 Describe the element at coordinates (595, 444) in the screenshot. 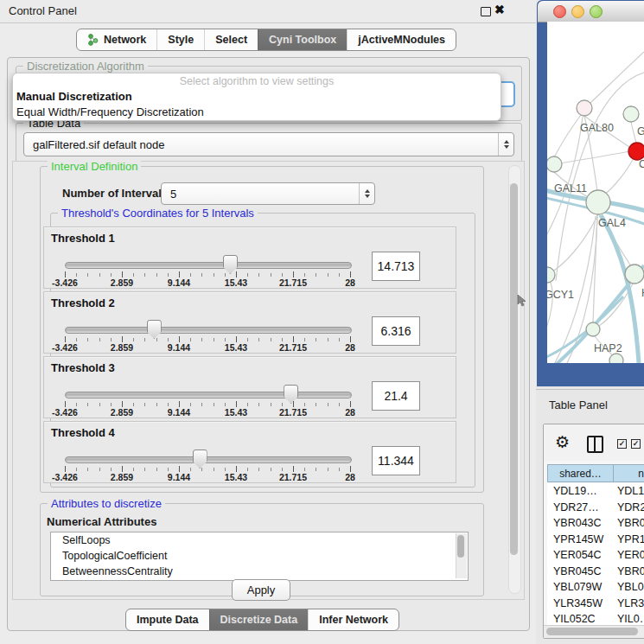

I see `column-layout-icon` at that location.